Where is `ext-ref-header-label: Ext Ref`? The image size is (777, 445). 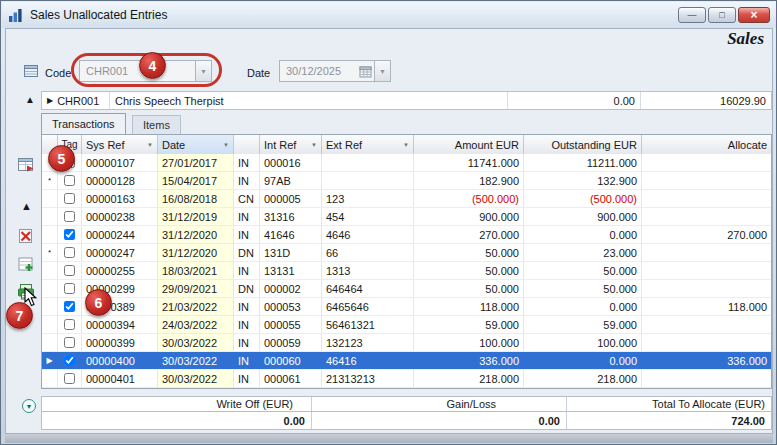
ext-ref-header-label: Ext Ref is located at coordinates (344, 145).